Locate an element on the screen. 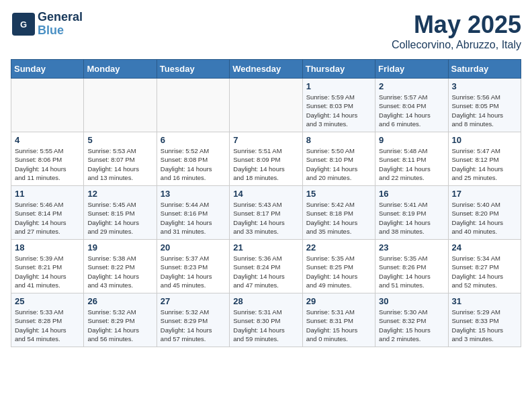  calendar-cell: 2Sunrise: 5:57 AM Sunset: 8:04 PM Daylig… is located at coordinates (412, 105).